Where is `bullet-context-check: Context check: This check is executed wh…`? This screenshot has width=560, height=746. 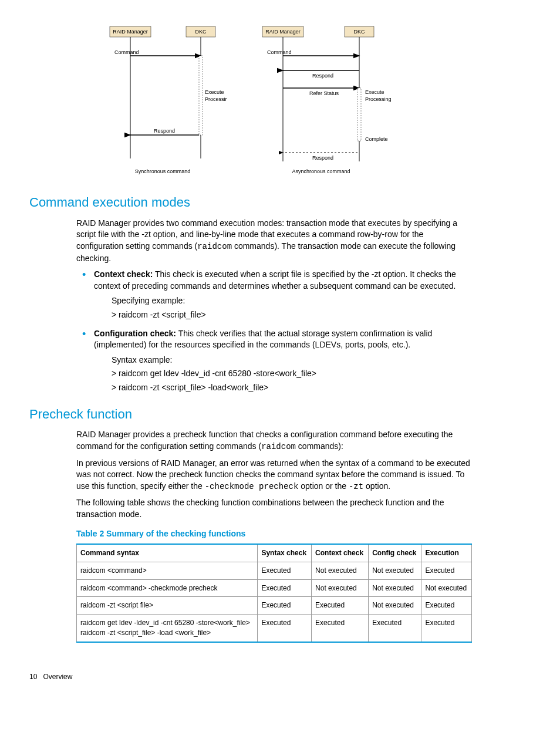
bullet-context-check: Context check: This check is executed wh… is located at coordinates (274, 295).